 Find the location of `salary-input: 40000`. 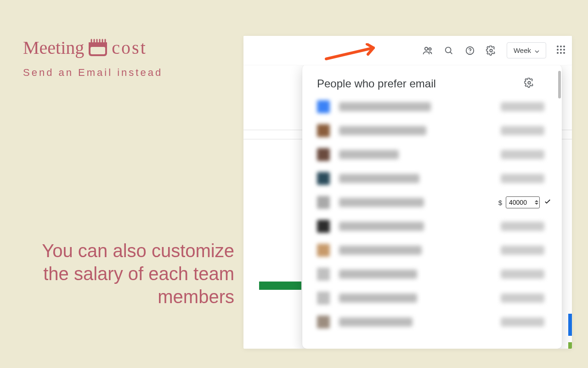

salary-input: 40000 is located at coordinates (523, 202).